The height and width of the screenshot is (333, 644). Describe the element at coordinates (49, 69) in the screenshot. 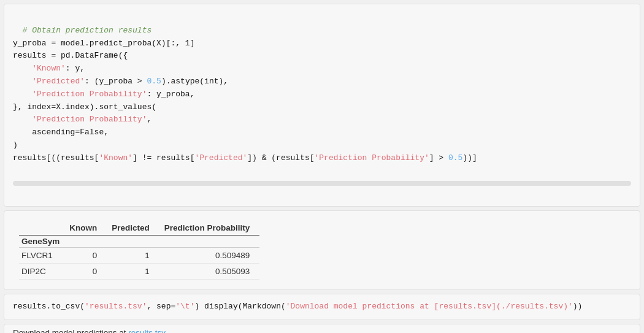

I see `code-line: 'Known': y,` at that location.